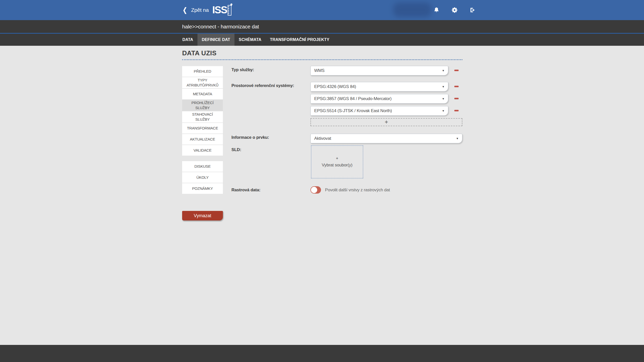 This screenshot has width=644, height=362. I want to click on tab-definice-dat: DEFINICE DAT, so click(216, 40).